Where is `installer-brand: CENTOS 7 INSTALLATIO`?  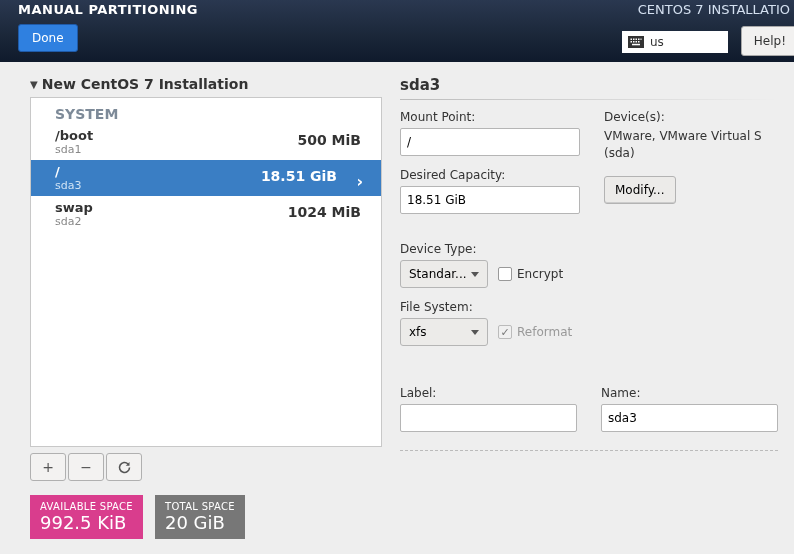
installer-brand: CENTOS 7 INSTALLATIO is located at coordinates (714, 10).